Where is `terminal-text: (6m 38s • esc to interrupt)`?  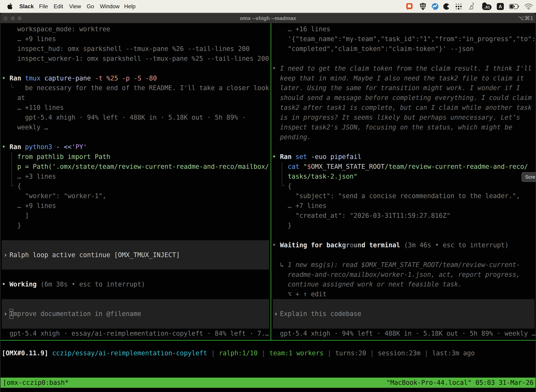 terminal-text: (6m 38s • esc to interrupt) is located at coordinates (93, 284).